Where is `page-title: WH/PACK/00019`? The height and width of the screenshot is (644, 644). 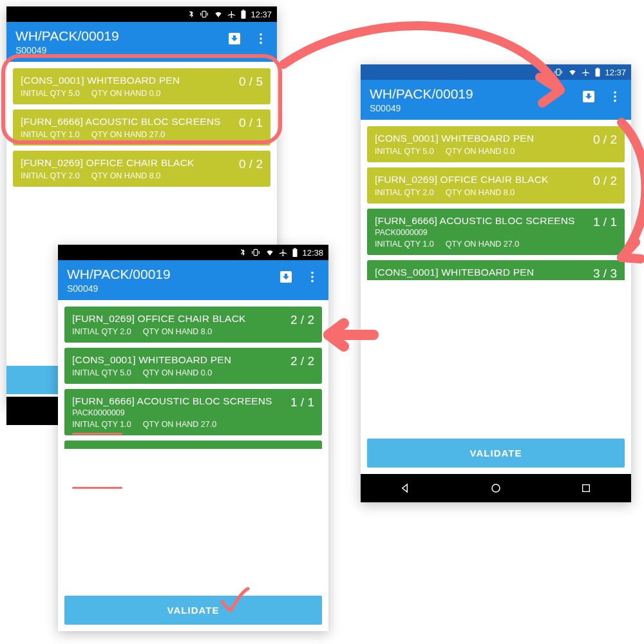
page-title: WH/PACK/00019 is located at coordinates (475, 94).